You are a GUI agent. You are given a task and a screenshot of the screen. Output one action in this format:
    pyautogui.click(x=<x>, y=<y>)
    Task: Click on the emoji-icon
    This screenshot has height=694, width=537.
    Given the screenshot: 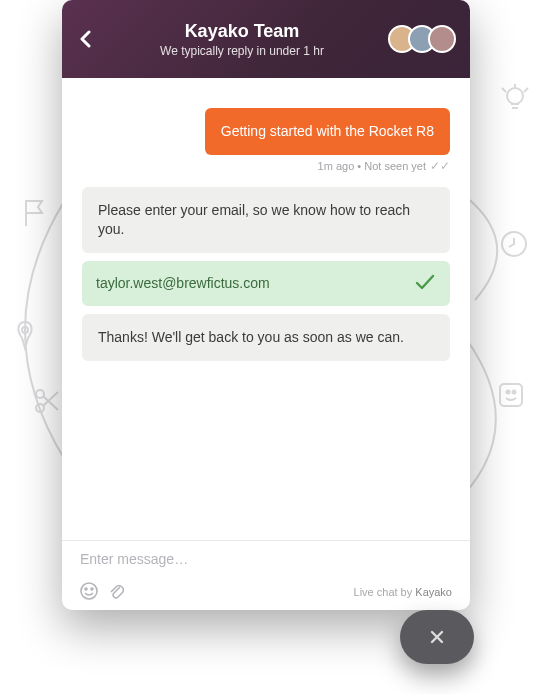 What is the action you would take?
    pyautogui.click(x=89, y=591)
    